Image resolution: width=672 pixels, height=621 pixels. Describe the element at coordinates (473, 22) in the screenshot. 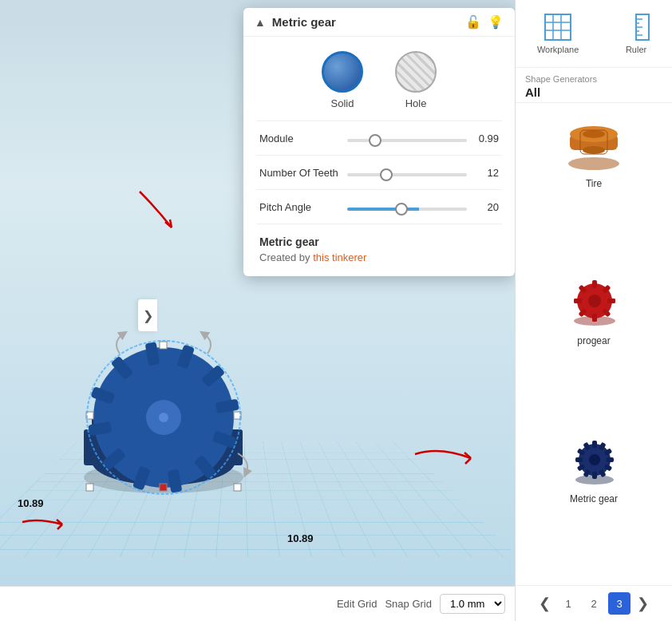

I see `panel-lock-button: 🔓` at that location.